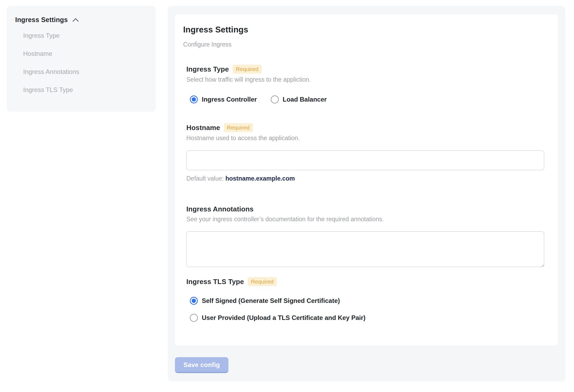 This screenshot has height=392, width=574. Describe the element at coordinates (203, 128) in the screenshot. I see `hostname-label: Hostname` at that location.